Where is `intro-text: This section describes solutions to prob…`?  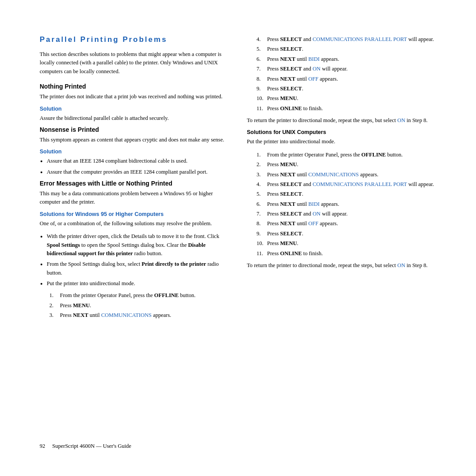 intro-text: This section describes solutions to prob… is located at coordinates (134, 63).